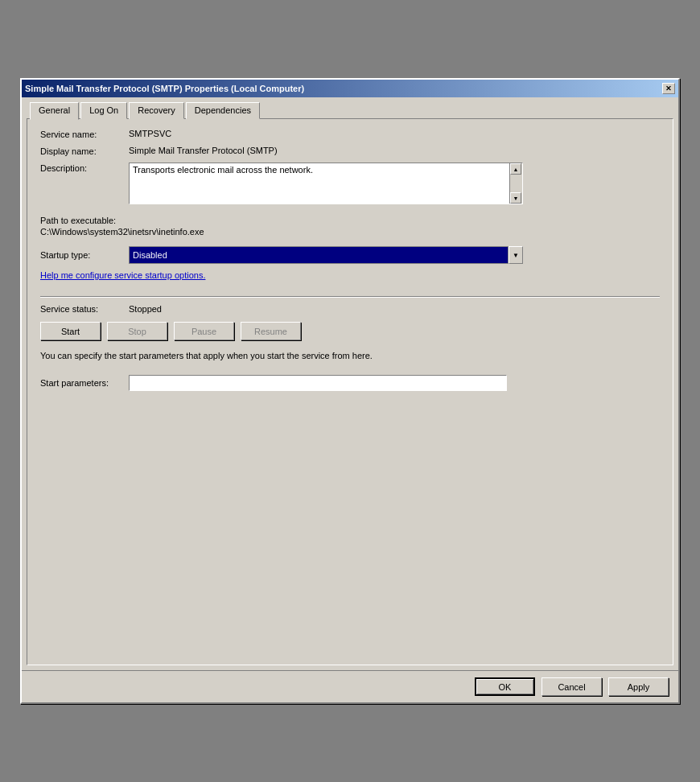 The height and width of the screenshot is (782, 700). I want to click on title-bar-text: Simple Mail Transfer Protocol (SMTP) Pro…, so click(164, 88).